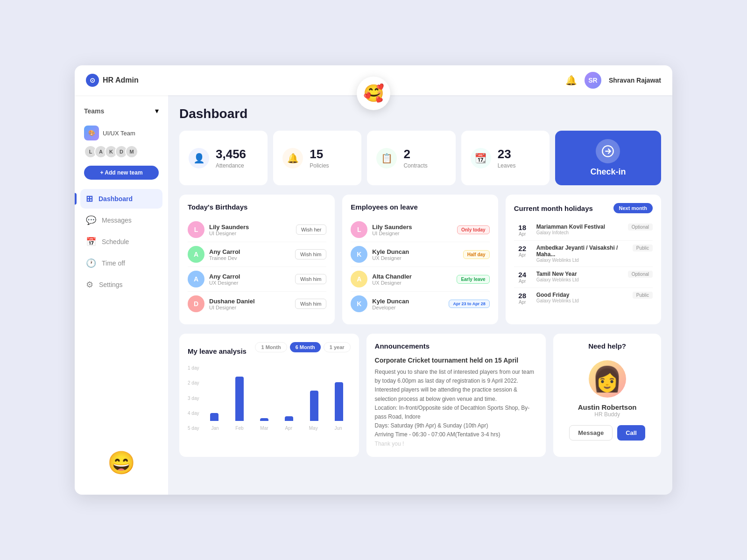 Image resolution: width=747 pixels, height=560 pixels. I want to click on floating-emoji: 🥰, so click(374, 93).